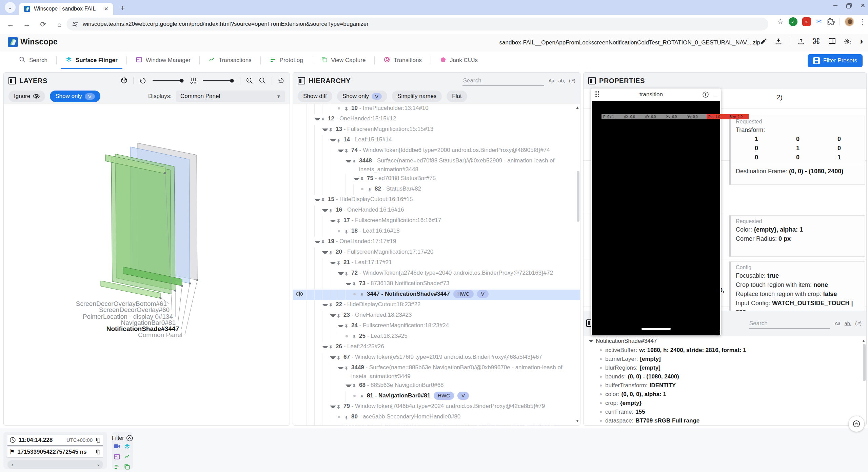 Image resolution: width=868 pixels, height=472 pixels. Describe the element at coordinates (849, 22) in the screenshot. I see `profile-avatar` at that location.